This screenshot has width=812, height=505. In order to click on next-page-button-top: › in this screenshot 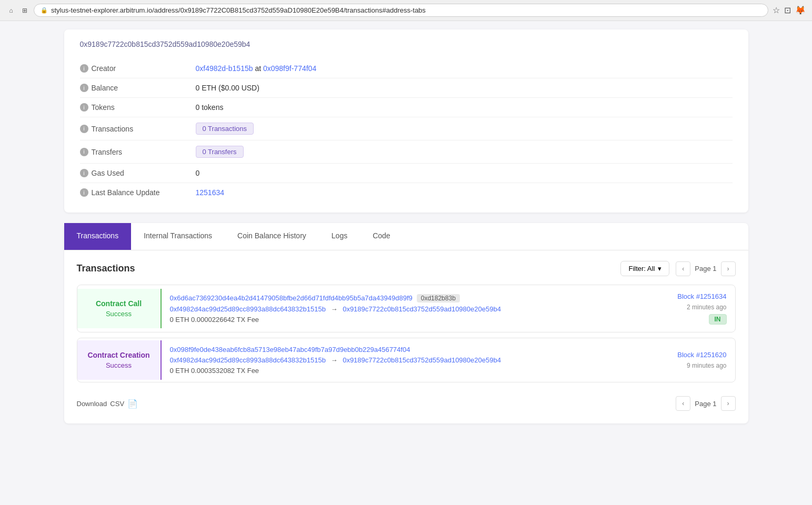, I will do `click(728, 269)`.